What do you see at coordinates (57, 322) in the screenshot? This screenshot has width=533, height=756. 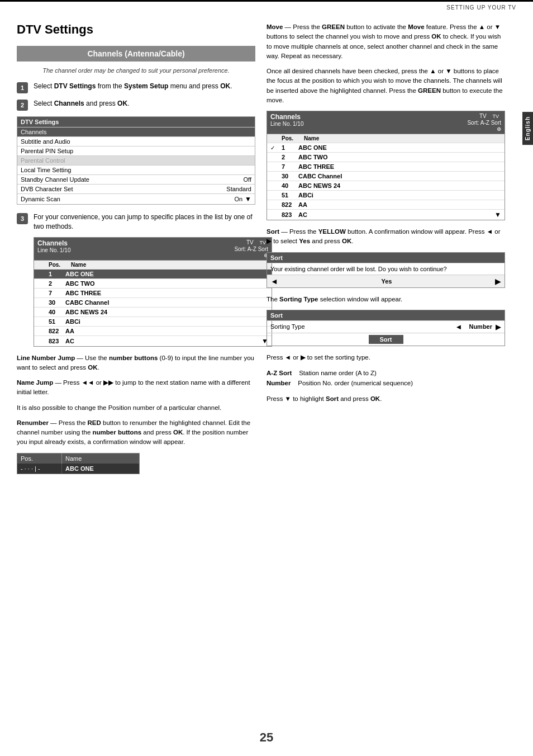 I see `ch-pos-l6: 51` at bounding box center [57, 322].